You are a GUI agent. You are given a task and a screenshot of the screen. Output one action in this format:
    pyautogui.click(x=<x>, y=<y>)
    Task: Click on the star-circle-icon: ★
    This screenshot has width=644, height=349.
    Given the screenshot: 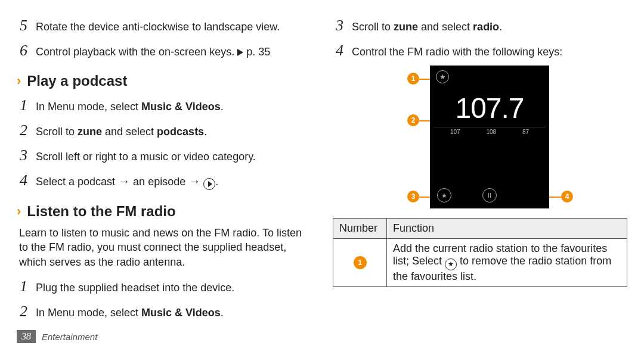 What is the action you would take?
    pyautogui.click(x=451, y=264)
    